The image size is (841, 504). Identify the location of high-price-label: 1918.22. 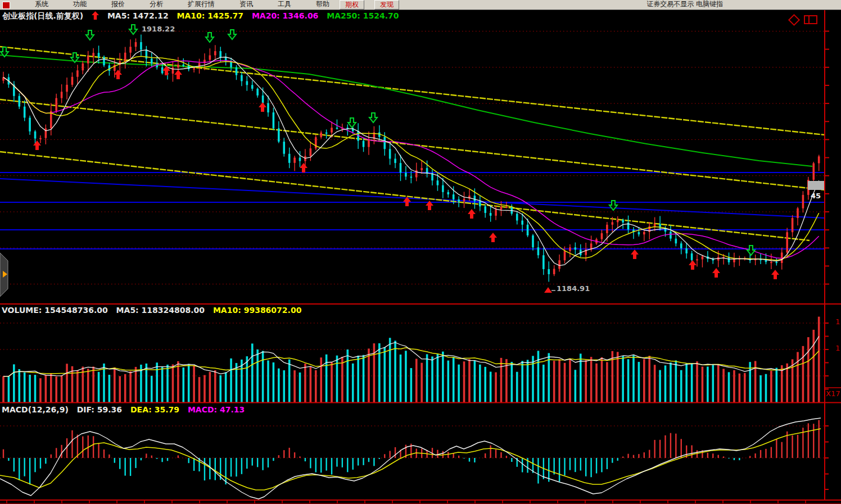
(159, 29).